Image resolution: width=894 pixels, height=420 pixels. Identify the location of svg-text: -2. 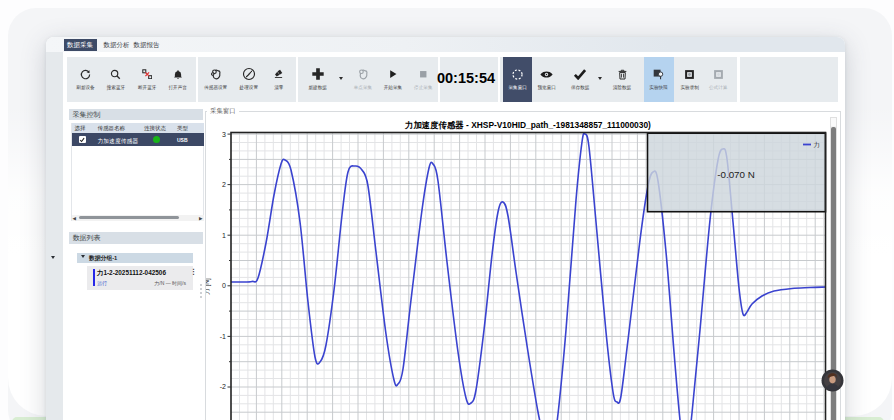
(223, 386).